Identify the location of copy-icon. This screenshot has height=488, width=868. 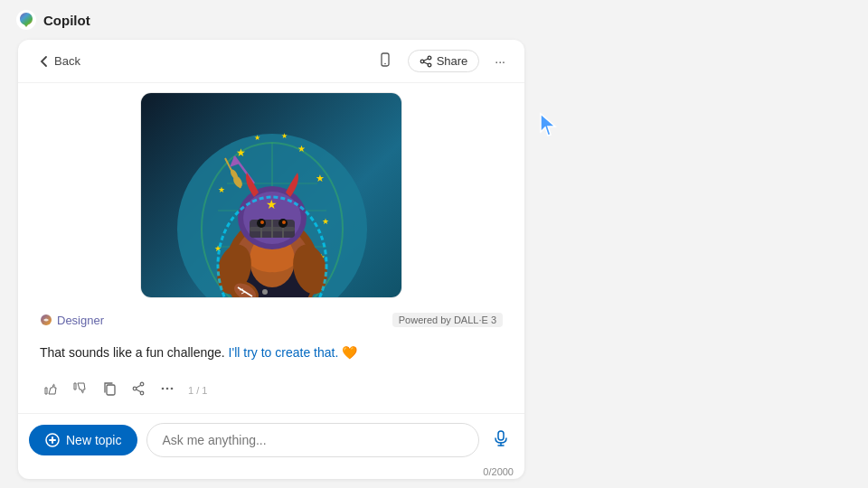
(109, 389).